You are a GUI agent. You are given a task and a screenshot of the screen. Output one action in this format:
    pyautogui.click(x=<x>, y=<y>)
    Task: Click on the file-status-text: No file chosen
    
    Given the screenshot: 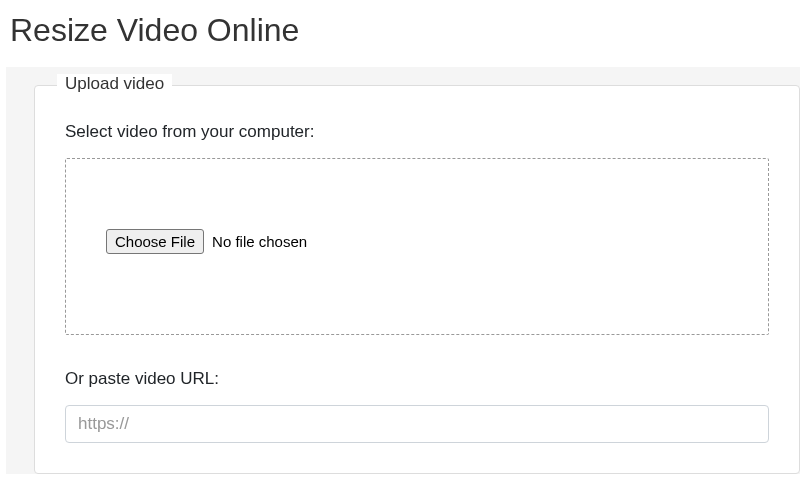 What is the action you would take?
    pyautogui.click(x=260, y=242)
    